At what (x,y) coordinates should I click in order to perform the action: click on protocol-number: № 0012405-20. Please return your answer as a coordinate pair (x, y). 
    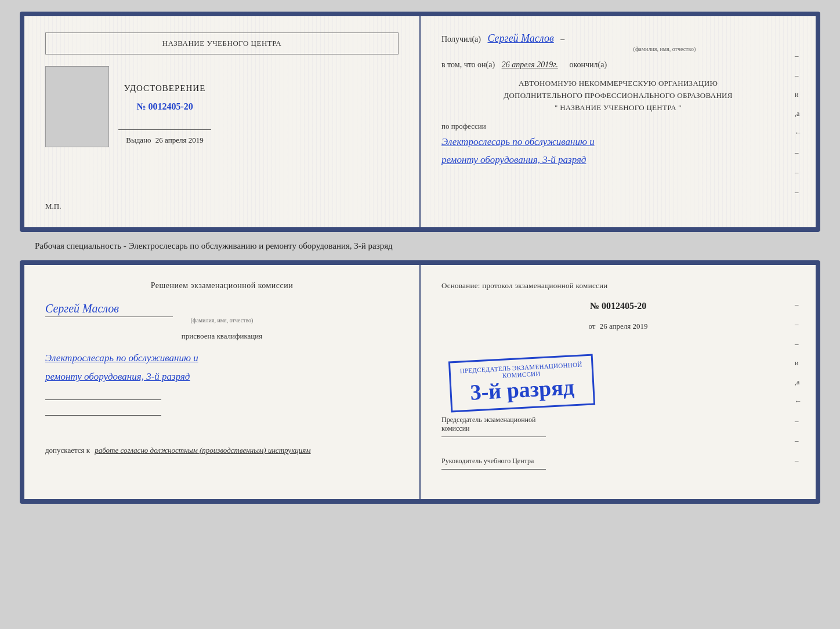
    Looking at the image, I should click on (618, 306).